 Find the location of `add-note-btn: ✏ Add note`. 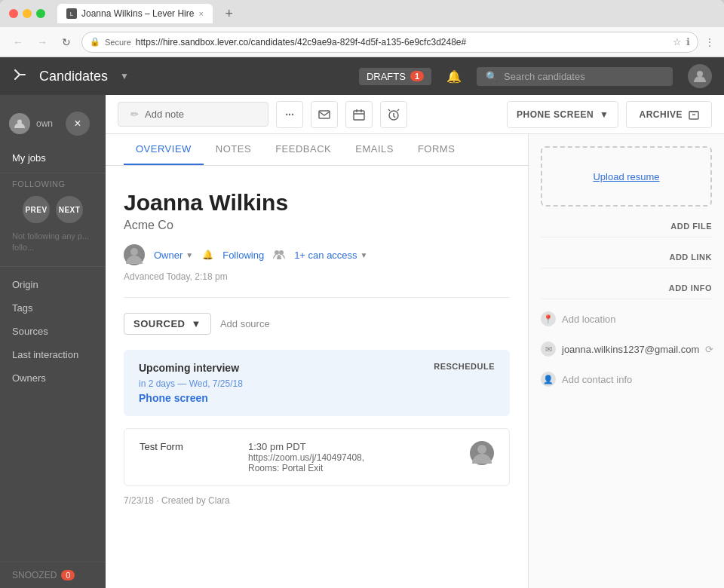

add-note-btn: ✏ Add note is located at coordinates (193, 115).